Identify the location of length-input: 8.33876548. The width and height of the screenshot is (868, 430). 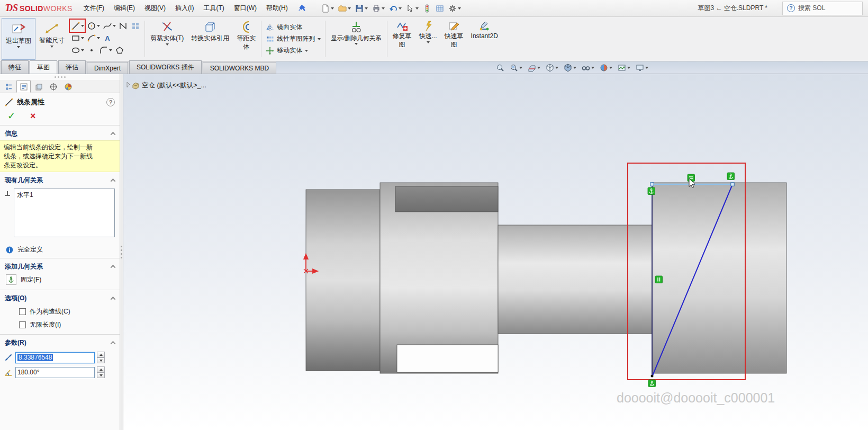
(55, 358).